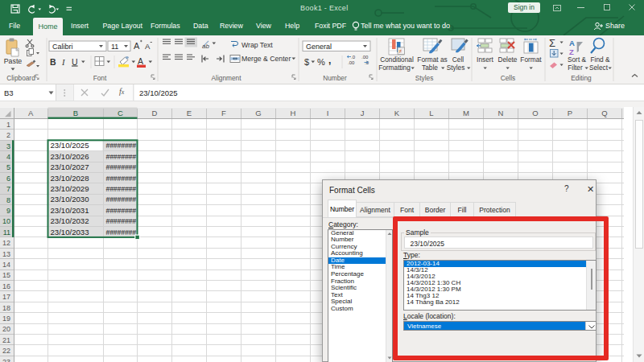 The image size is (644, 362). What do you see at coordinates (6, 329) in the screenshot?
I see `svg-text: 20` at bounding box center [6, 329].